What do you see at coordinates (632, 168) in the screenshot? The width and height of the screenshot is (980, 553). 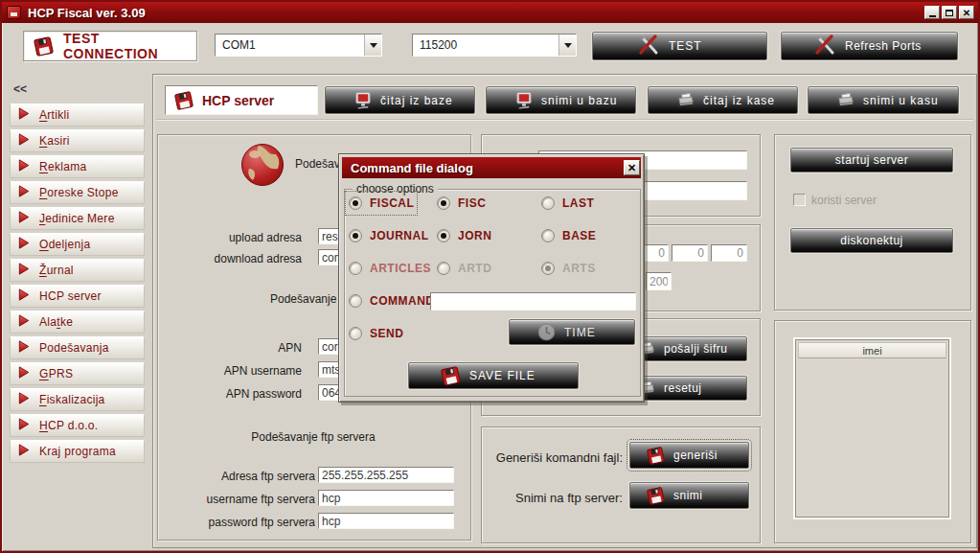 I see `dialog-close-button: ✕` at bounding box center [632, 168].